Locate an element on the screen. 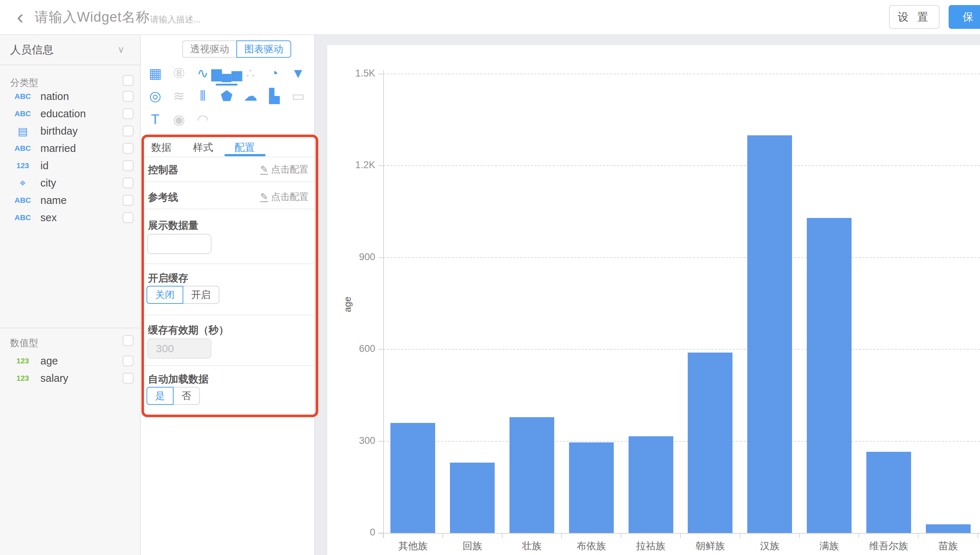 The image size is (980, 555). configure-link-label: 点击配置 is located at coordinates (290, 169).